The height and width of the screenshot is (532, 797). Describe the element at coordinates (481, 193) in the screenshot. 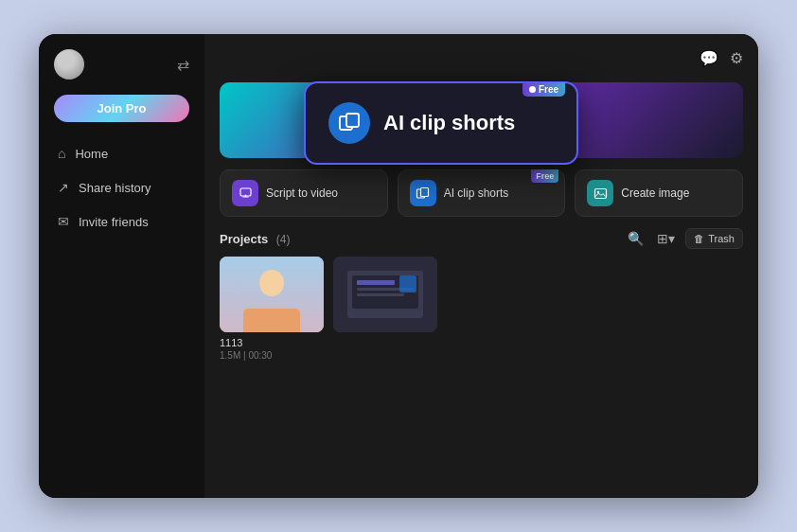

I see `quick-actions: Script to video Free AI clip shorts` at that location.